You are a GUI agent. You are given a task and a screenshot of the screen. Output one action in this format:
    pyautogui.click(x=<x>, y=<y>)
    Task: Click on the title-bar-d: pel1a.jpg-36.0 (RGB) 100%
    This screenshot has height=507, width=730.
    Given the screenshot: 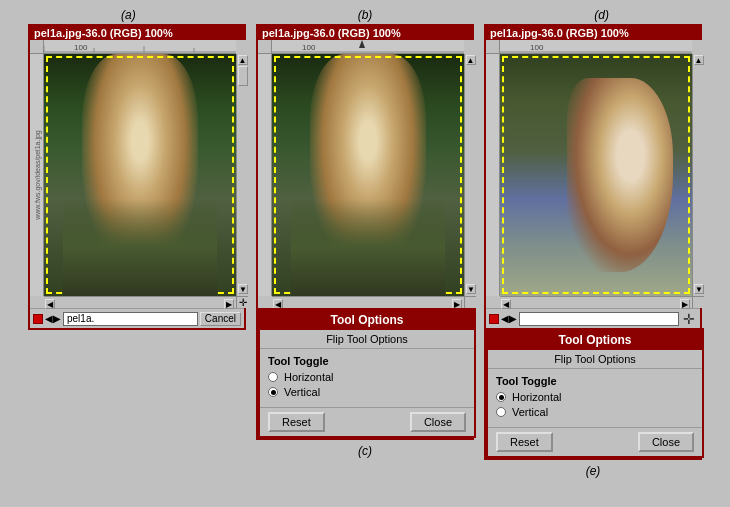 What is the action you would take?
    pyautogui.click(x=593, y=33)
    